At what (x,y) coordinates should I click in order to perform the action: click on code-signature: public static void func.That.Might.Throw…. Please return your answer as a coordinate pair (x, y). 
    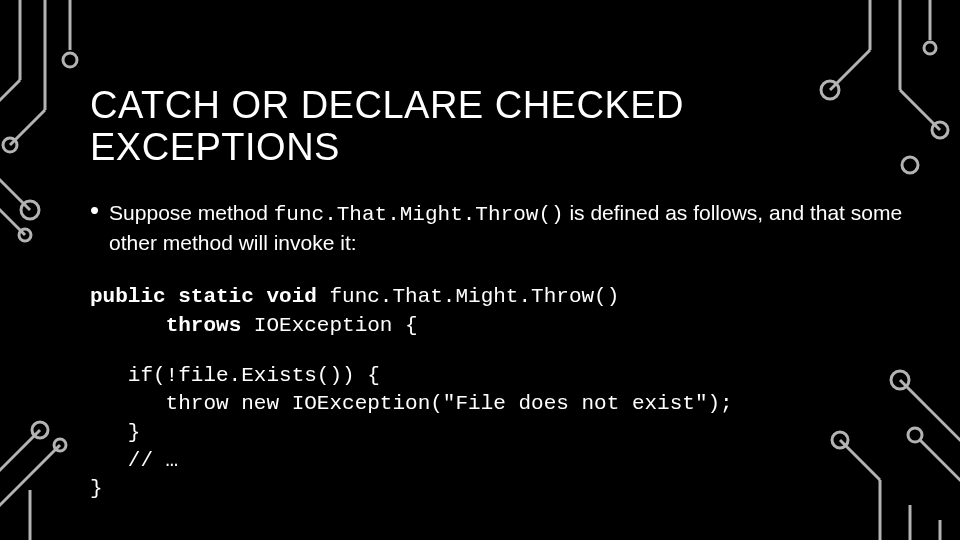
    Looking at the image, I should click on (500, 312).